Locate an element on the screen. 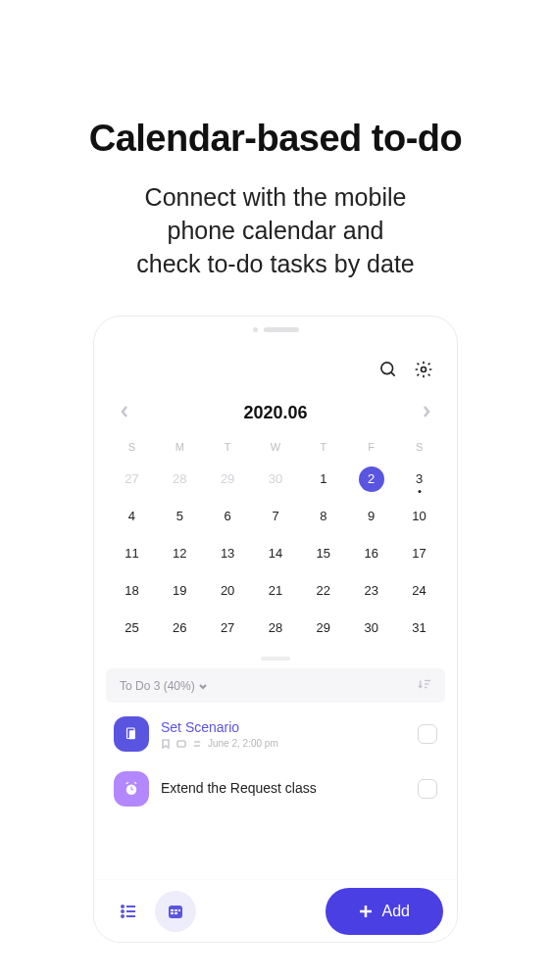  nav-calendar-button is located at coordinates (175, 911).